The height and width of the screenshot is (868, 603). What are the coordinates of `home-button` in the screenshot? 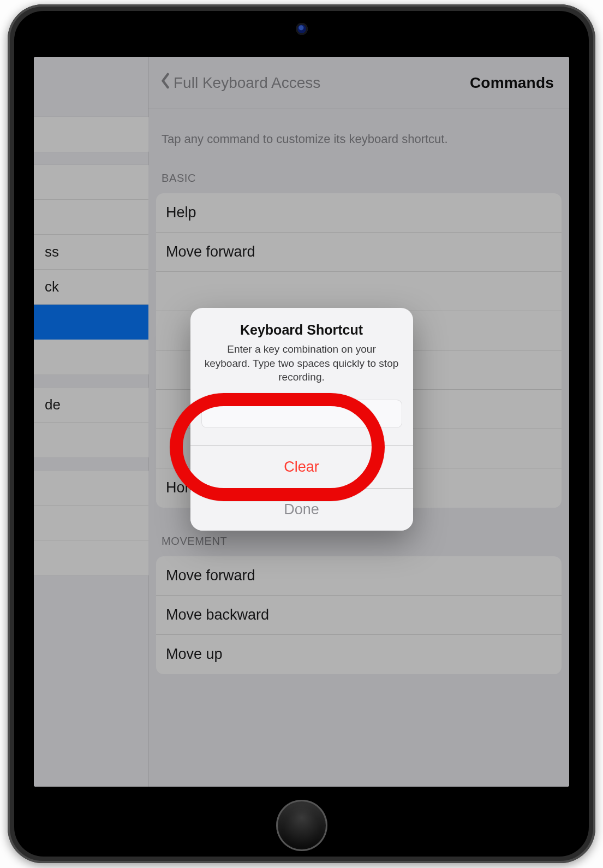 It's located at (302, 825).